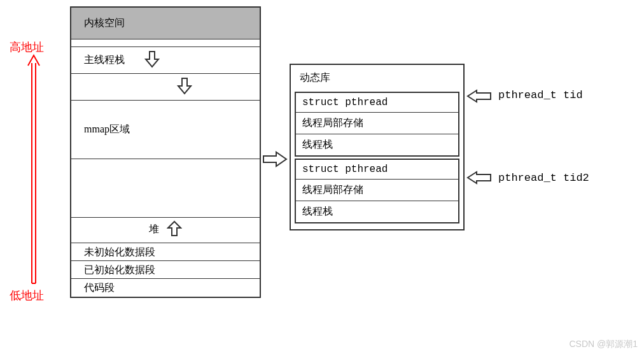 The image size is (644, 354). What do you see at coordinates (165, 252) in the screenshot?
I see `bss-section: 未初始化数据段` at bounding box center [165, 252].